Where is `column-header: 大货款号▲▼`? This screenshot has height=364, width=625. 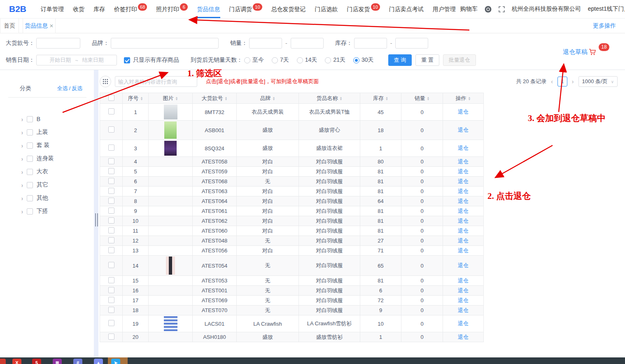
column-header: 大货款号▲▼ is located at coordinates (215, 98).